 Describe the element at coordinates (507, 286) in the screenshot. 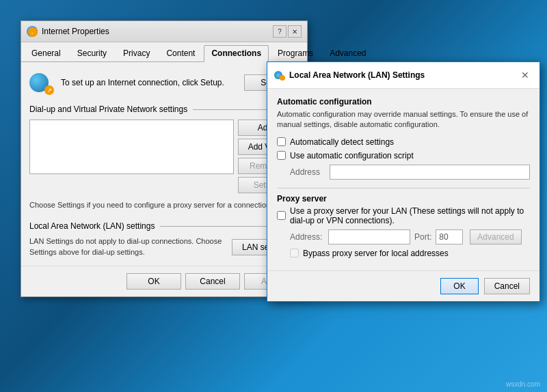

I see `lan-cancel-button: Cancel` at that location.